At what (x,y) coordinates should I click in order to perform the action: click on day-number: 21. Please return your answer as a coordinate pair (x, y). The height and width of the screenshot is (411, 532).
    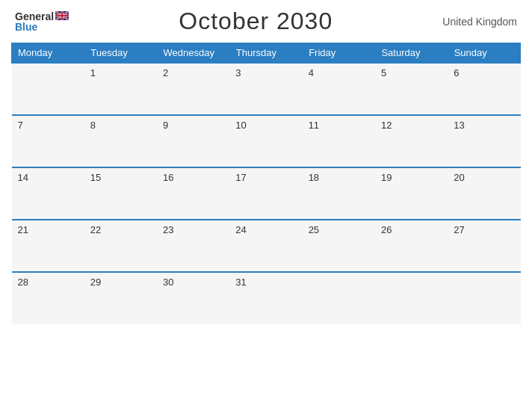
    Looking at the image, I should click on (23, 230).